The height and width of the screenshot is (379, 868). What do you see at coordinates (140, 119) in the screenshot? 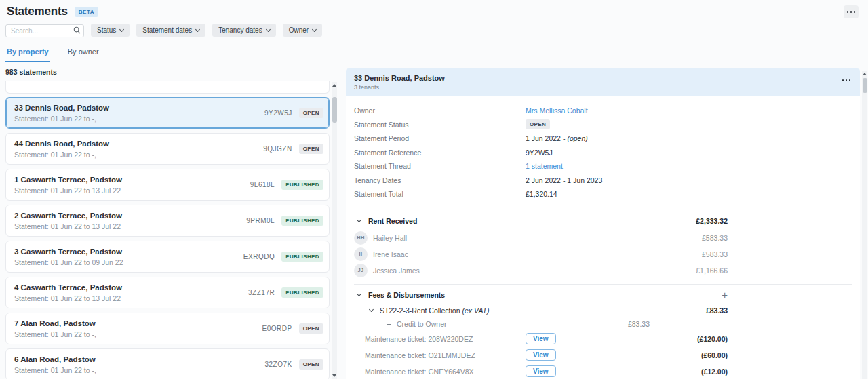
I see `statement-period: Statement: 01 Jun 22 to -,` at bounding box center [140, 119].